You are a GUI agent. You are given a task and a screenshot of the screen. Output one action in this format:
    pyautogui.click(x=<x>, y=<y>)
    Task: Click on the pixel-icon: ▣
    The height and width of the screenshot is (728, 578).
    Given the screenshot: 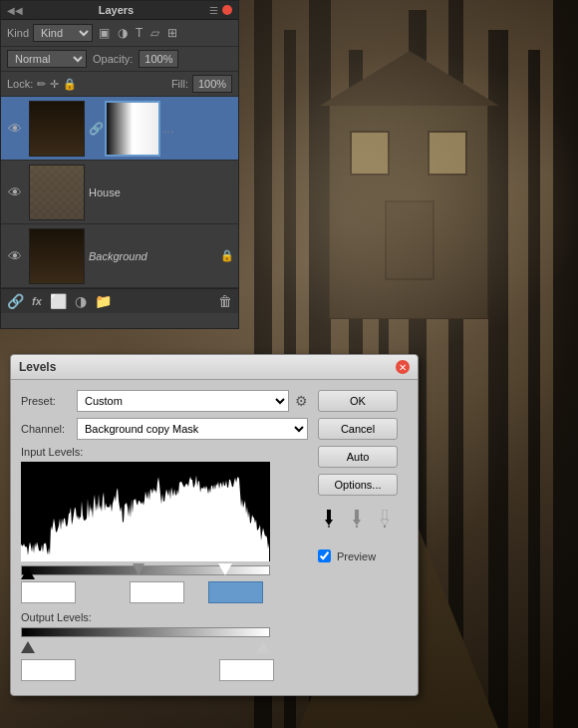 What is the action you would take?
    pyautogui.click(x=104, y=33)
    